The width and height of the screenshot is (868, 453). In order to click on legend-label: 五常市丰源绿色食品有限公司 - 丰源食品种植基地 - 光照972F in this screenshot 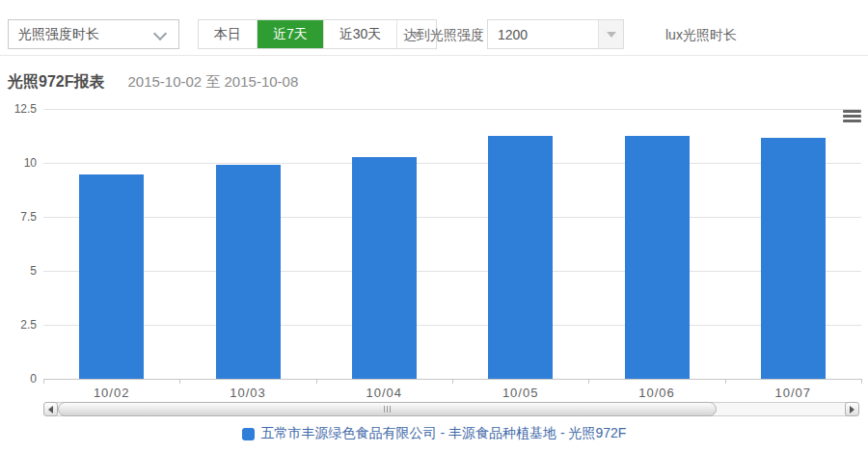, I will do `click(444, 434)`.